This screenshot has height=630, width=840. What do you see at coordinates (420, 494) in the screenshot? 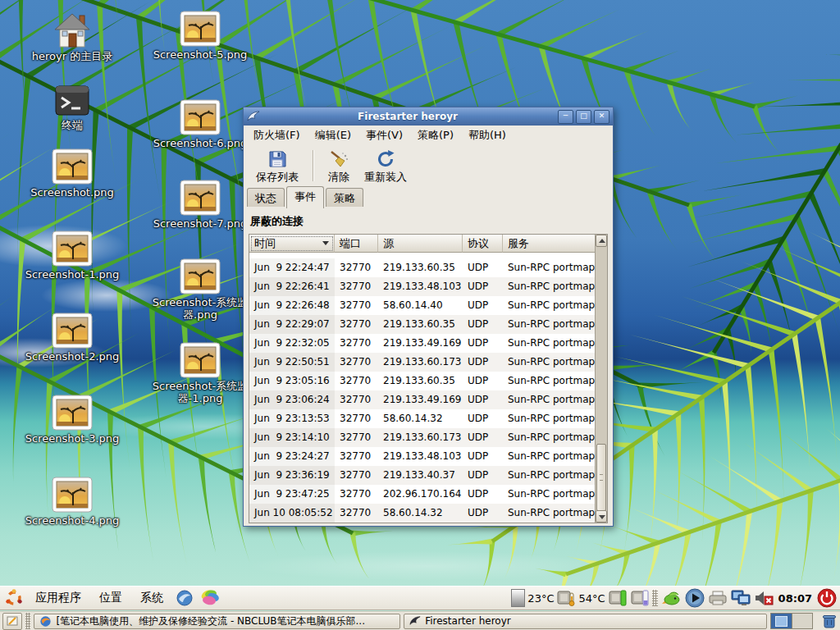
I see `cell-source: 202.96.170.164` at bounding box center [420, 494].